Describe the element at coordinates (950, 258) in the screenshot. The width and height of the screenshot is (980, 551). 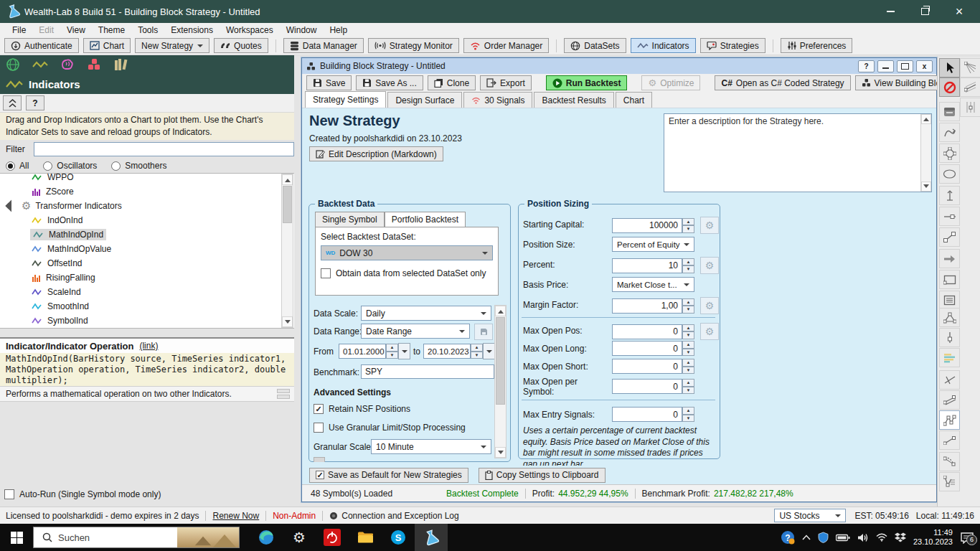
I see `arrow-right-tool` at that location.